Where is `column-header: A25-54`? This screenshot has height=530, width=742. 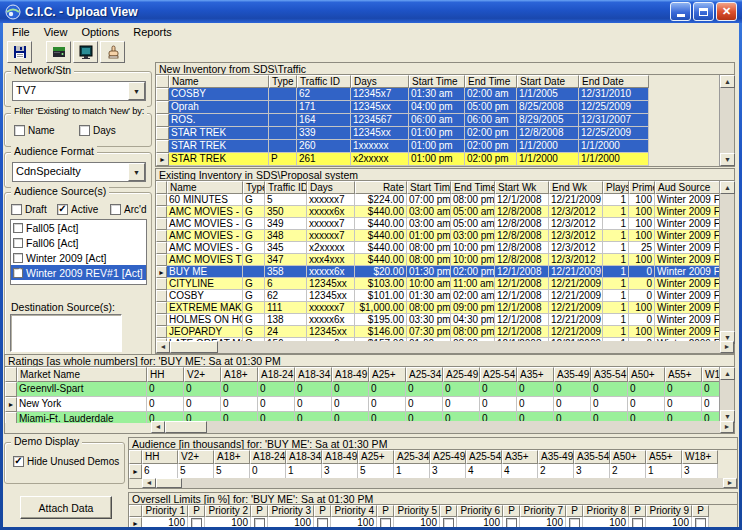
column-header: A25-54 is located at coordinates (484, 457).